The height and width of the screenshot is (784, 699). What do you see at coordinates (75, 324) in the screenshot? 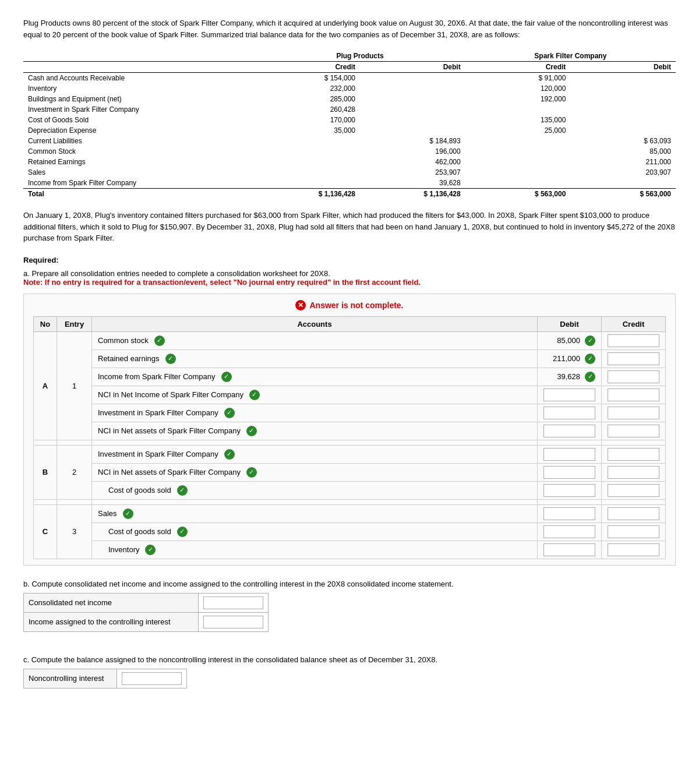
I see `col-entry: Entry` at bounding box center [75, 324].